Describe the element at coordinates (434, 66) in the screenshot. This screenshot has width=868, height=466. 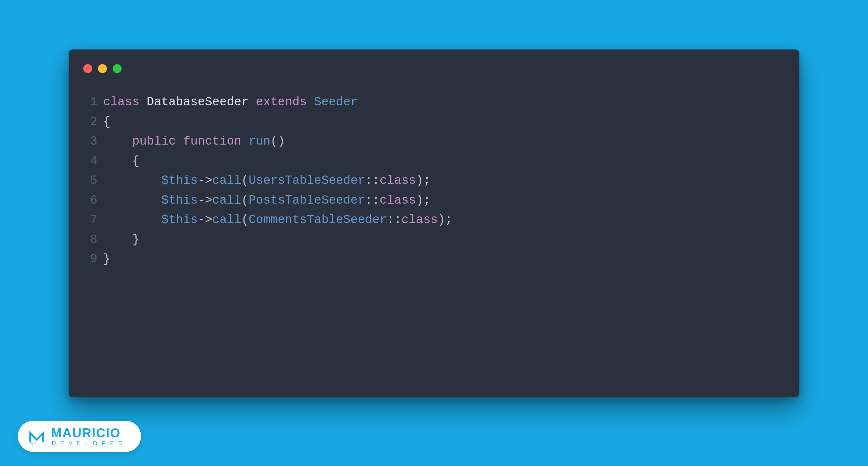
I see `window-traffic-lights` at that location.